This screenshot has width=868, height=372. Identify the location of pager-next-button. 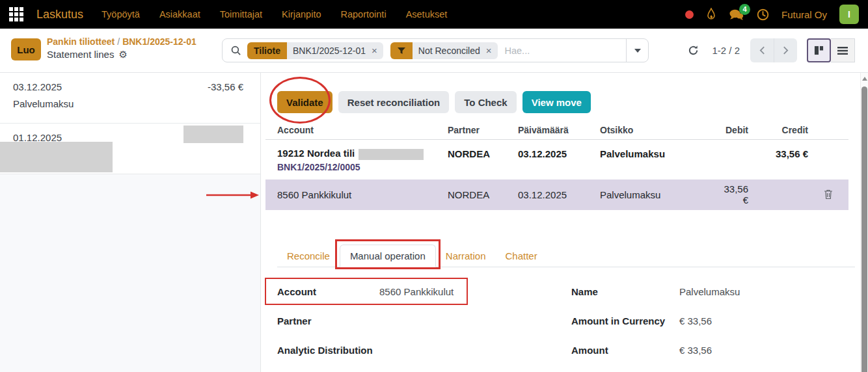
(785, 51).